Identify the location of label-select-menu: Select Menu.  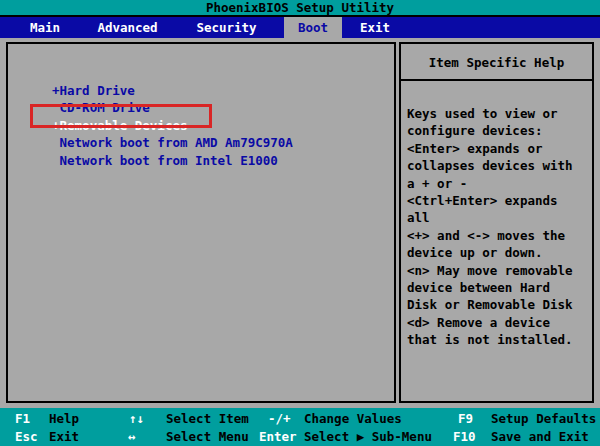
(208, 436).